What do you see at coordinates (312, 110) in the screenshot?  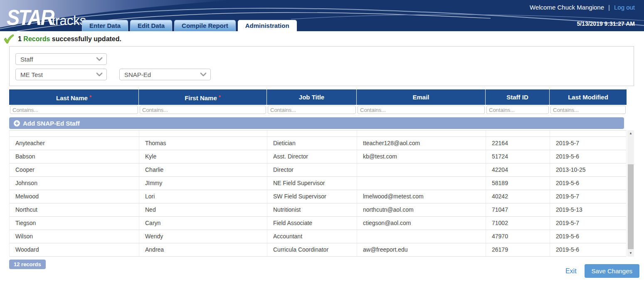 I see `filter-input-job-title` at bounding box center [312, 110].